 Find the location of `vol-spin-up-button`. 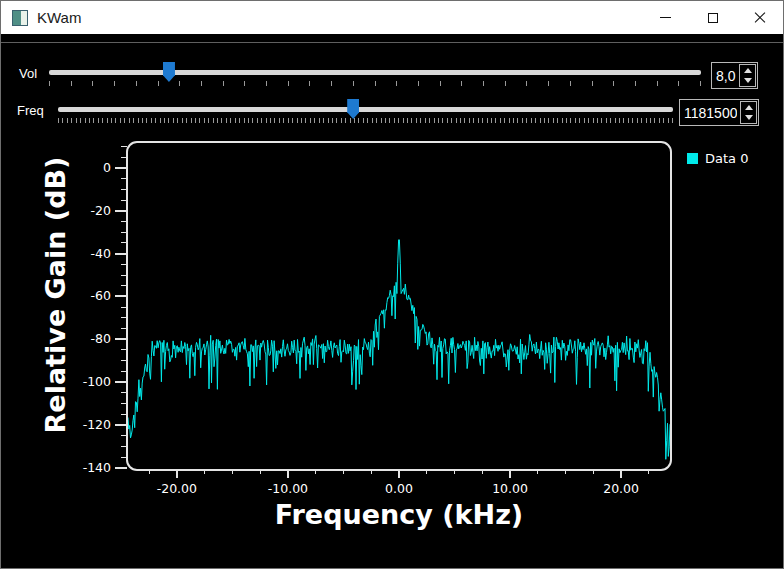

vol-spin-up-button is located at coordinates (748, 70).